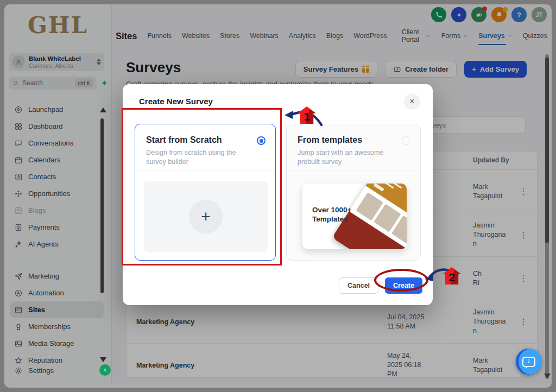 The image size is (556, 392). What do you see at coordinates (412, 102) in the screenshot?
I see `modal-close-button: ×` at bounding box center [412, 102].